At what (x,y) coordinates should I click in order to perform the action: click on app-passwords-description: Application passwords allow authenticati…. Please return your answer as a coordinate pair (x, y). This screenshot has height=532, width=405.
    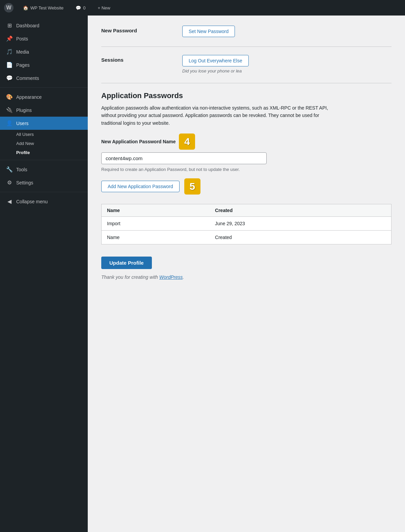
    Looking at the image, I should click on (216, 115).